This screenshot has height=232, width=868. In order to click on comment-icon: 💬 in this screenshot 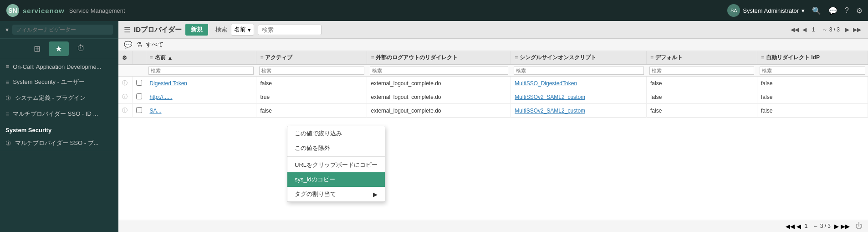, I will do `click(128, 45)`.